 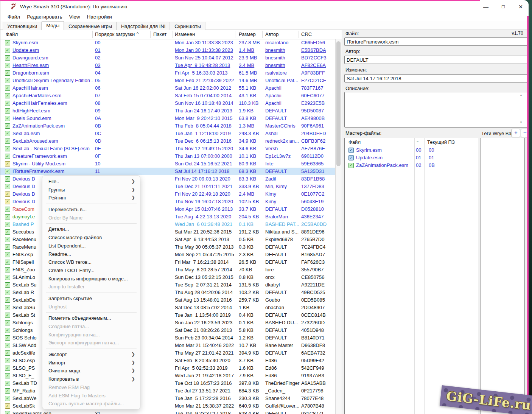 What do you see at coordinates (168, 412) in the screenshot?
I see `table-row: ✓SexistGuards.esp31Tue Jan 9 23:37:17 20…` at bounding box center [168, 412].